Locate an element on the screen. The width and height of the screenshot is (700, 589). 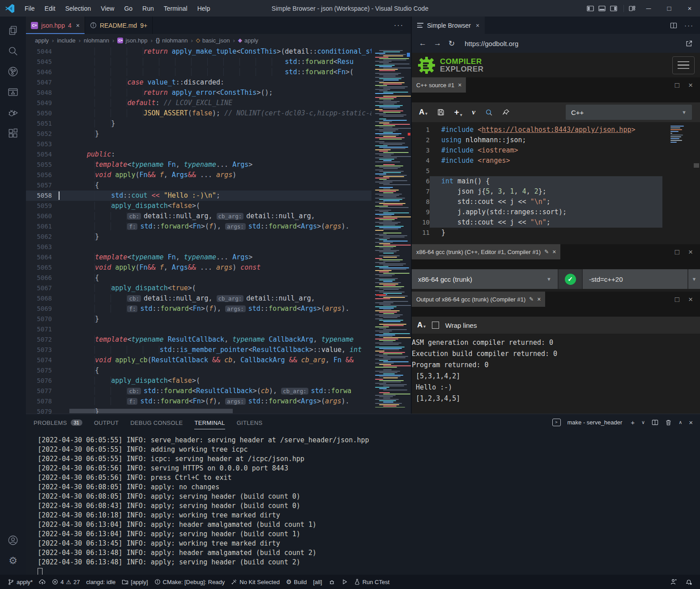
code-text: cb:detail::null_arg, cb_arg:detail::null… is located at coordinates (184, 299).